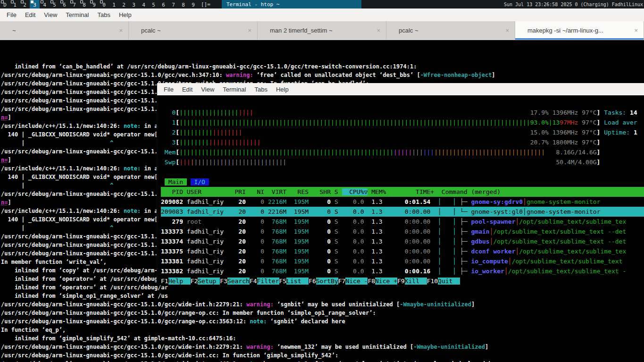  What do you see at coordinates (260, 90) in the screenshot?
I see `menu-item-tabs: Tabs` at bounding box center [260, 90].